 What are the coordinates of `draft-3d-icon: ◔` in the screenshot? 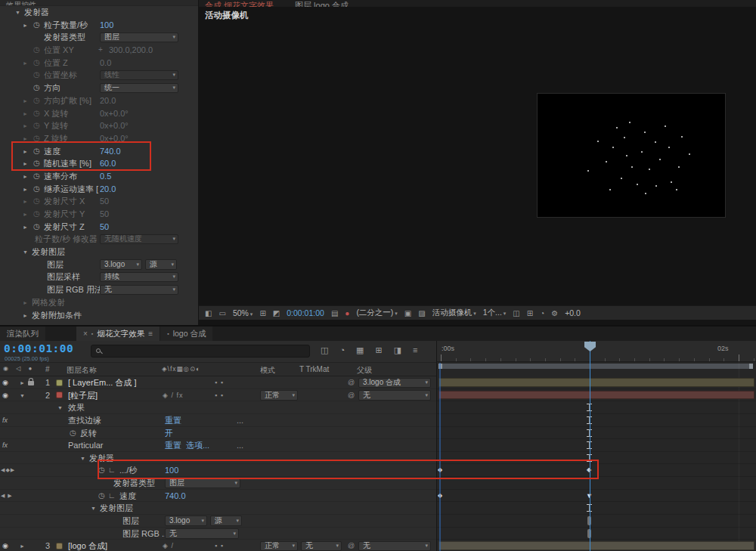 It's located at (342, 351).